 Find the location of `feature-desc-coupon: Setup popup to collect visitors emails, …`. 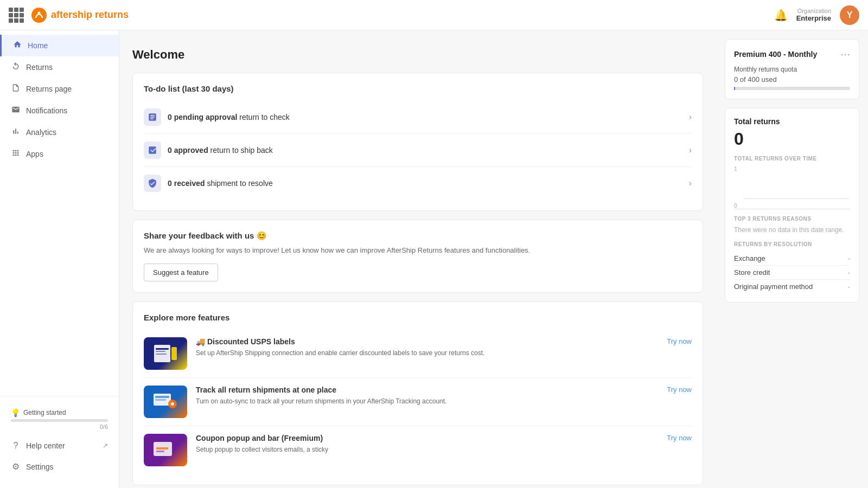

feature-desc-coupon: Setup popup to collect visitors emails, … is located at coordinates (444, 450).